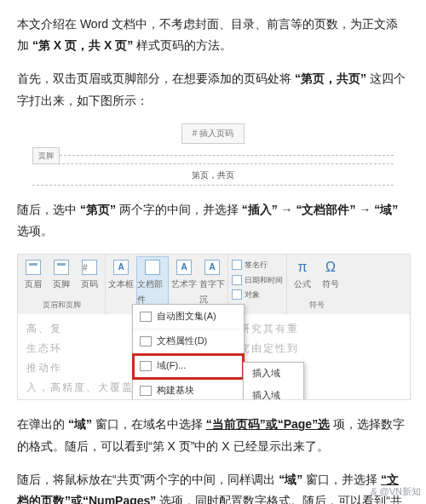 The image size is (426, 504). Describe the element at coordinates (395, 492) in the screenshot. I see `watermark: & @VN新知` at that location.